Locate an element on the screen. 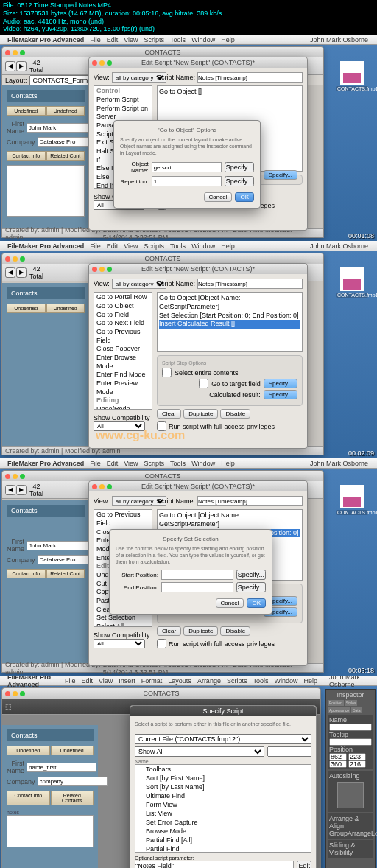 This screenshot has width=377, height=868. goto-dialog-desc: Specify an object on the current layout … is located at coordinates (187, 146).